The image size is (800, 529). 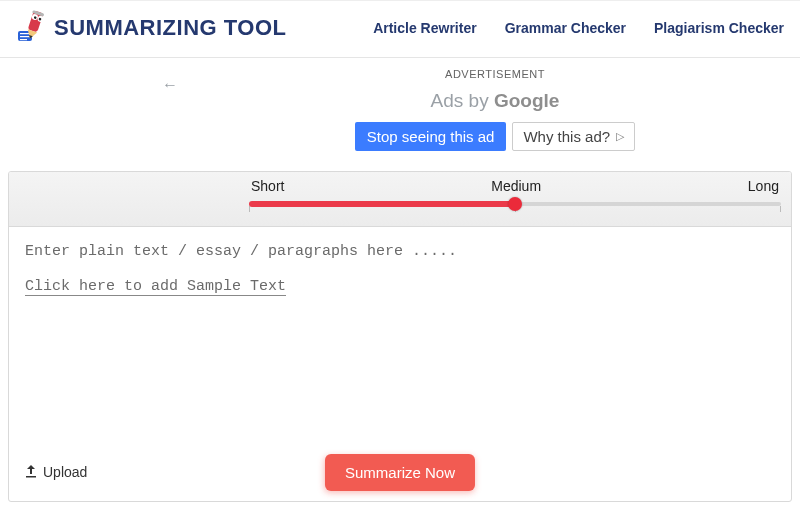 What do you see at coordinates (516, 186) in the screenshot?
I see `slider-label-medium: Medium` at bounding box center [516, 186].